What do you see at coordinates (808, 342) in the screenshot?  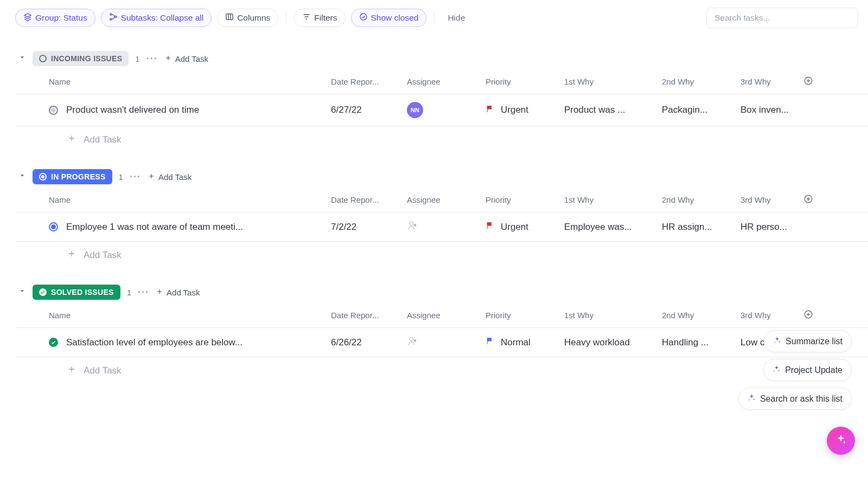 I see `ai-suggest-summarize: Summarize list` at bounding box center [808, 342].